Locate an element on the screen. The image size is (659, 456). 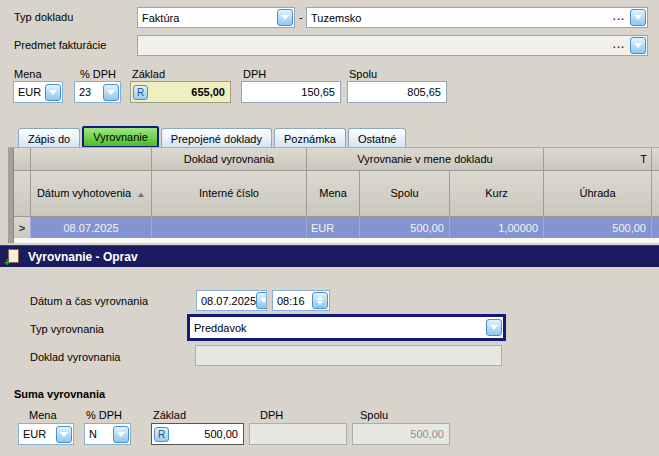
doklad-vyrovnania-field is located at coordinates (348, 356).